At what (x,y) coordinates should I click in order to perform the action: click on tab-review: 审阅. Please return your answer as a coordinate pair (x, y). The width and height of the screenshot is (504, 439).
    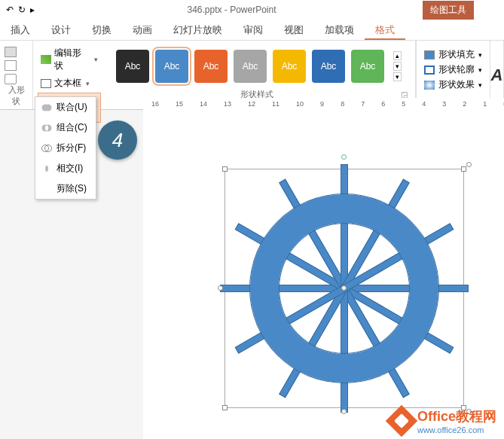
    Looking at the image, I should click on (253, 30).